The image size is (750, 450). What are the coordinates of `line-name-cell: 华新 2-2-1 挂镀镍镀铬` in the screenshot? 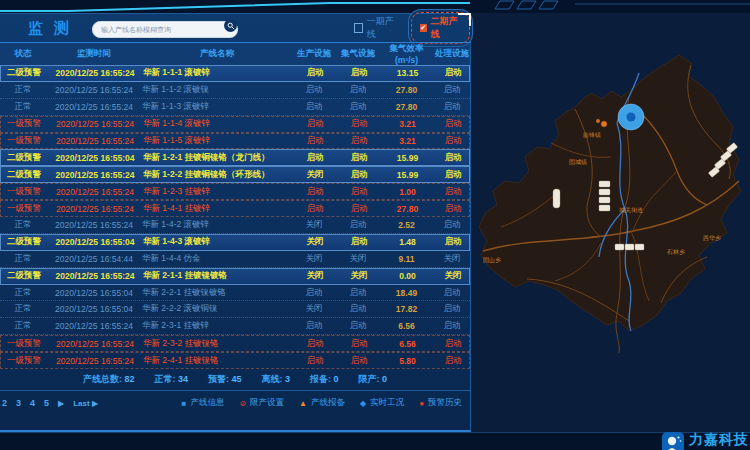 It's located at (217, 293).